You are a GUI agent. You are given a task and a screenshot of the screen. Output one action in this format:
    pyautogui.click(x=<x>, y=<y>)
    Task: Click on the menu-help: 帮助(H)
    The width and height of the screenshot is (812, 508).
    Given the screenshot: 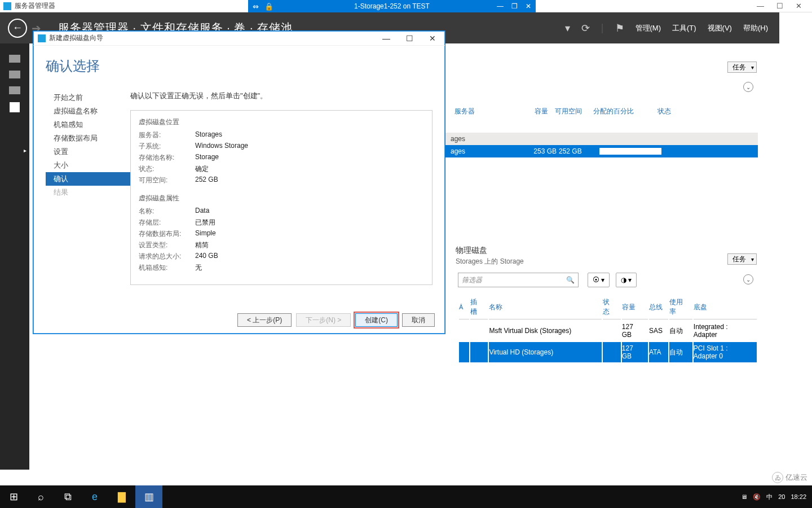 What is the action you would take?
    pyautogui.click(x=756, y=28)
    